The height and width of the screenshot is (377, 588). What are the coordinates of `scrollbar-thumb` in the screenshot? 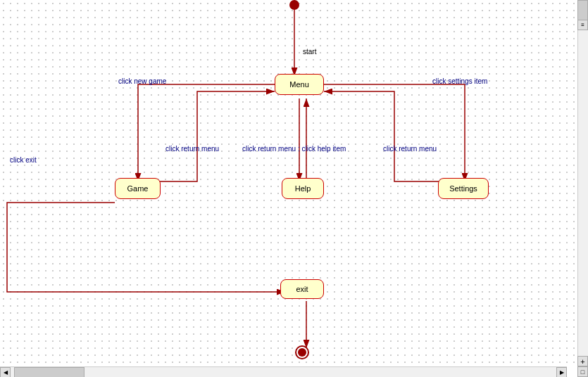 It's located at (583, 11).